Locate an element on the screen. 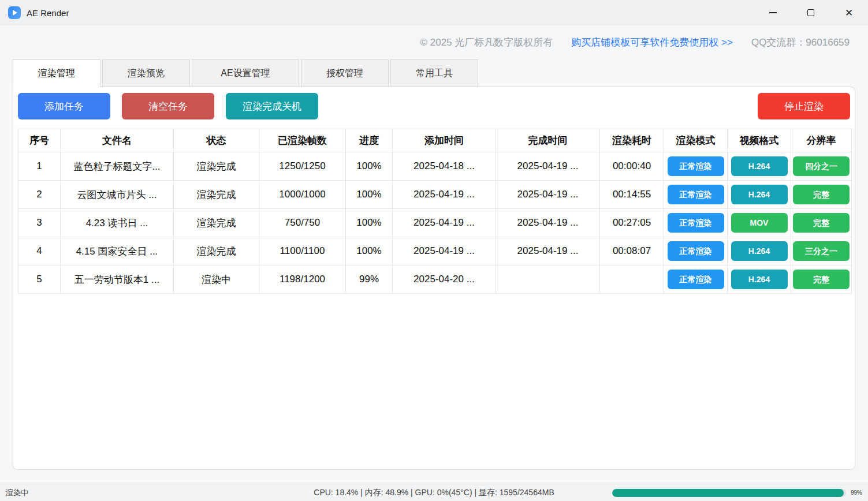  column-header: 文件名 is located at coordinates (117, 141).